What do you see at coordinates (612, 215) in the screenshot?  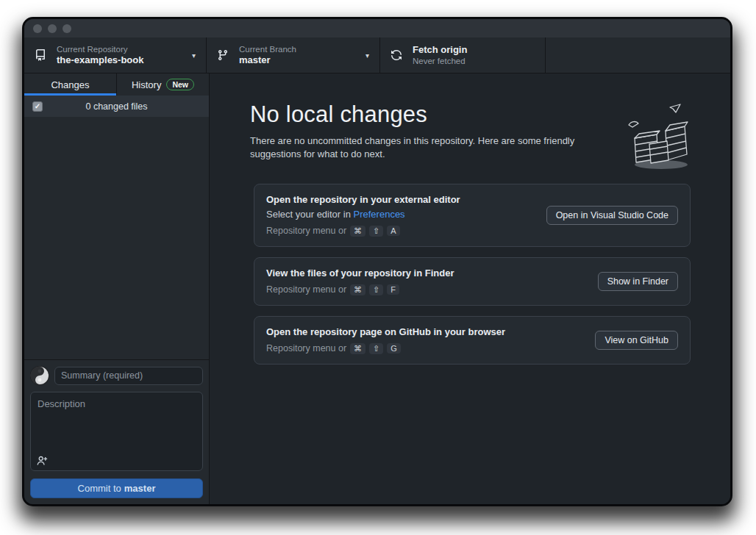 I see `open-in-editor-button: Open in Visual Studio Code` at bounding box center [612, 215].